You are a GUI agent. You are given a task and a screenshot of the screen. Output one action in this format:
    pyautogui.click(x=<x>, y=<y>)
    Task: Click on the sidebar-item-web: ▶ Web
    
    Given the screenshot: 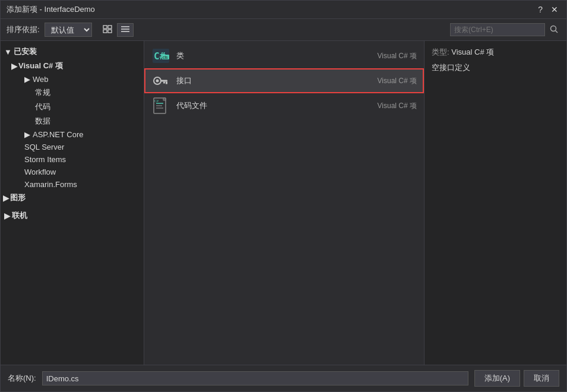 What is the action you would take?
    pyautogui.click(x=81, y=80)
    